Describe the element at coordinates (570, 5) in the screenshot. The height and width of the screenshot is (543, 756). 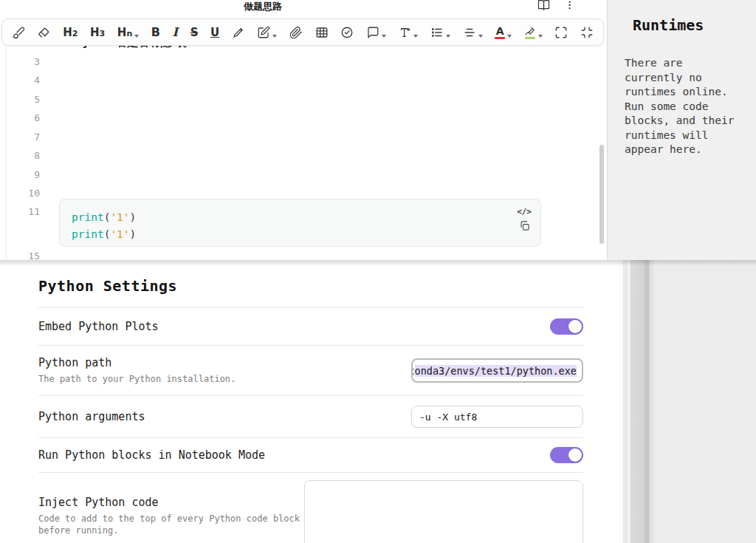
I see `more-options-icon: ⋮` at that location.